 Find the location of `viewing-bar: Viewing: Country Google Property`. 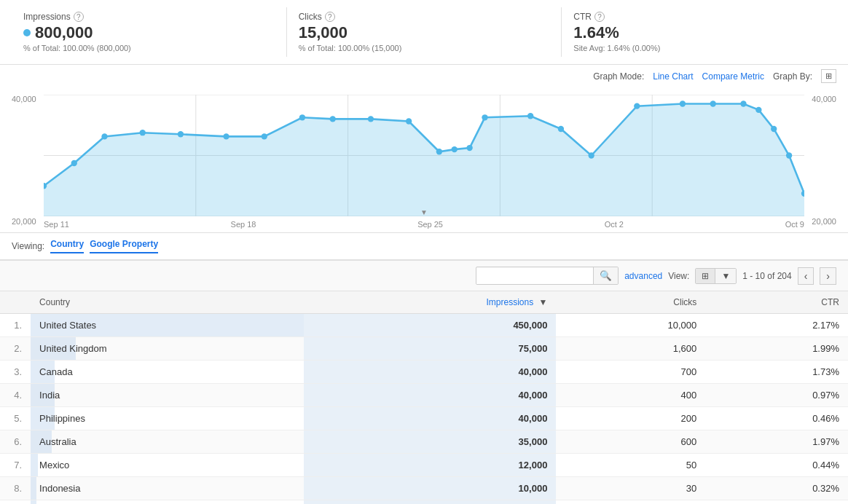

viewing-bar: Viewing: Country Google Property is located at coordinates (424, 247).